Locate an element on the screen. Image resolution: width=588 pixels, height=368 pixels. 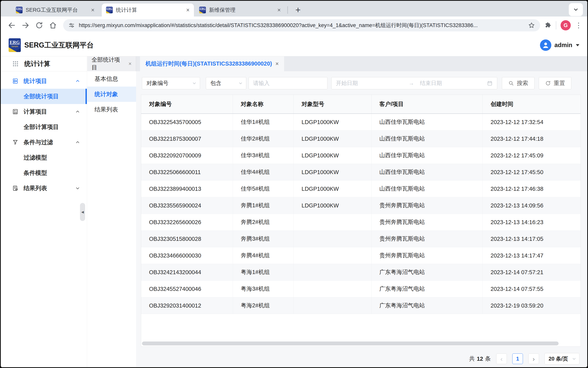
sidebar-item-all-statistics-projects: 全部统计项目 is located at coordinates (44, 96).